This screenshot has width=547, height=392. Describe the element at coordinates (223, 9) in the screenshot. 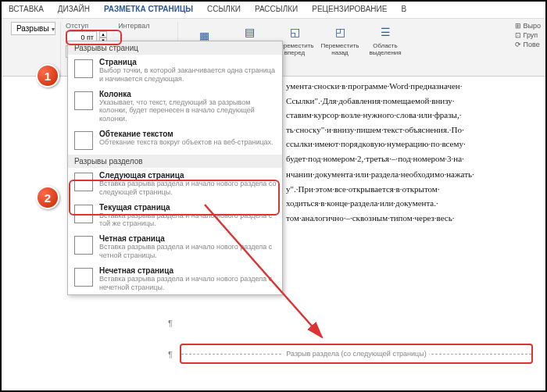

I see `tab-references: ССЫЛКИ` at that location.